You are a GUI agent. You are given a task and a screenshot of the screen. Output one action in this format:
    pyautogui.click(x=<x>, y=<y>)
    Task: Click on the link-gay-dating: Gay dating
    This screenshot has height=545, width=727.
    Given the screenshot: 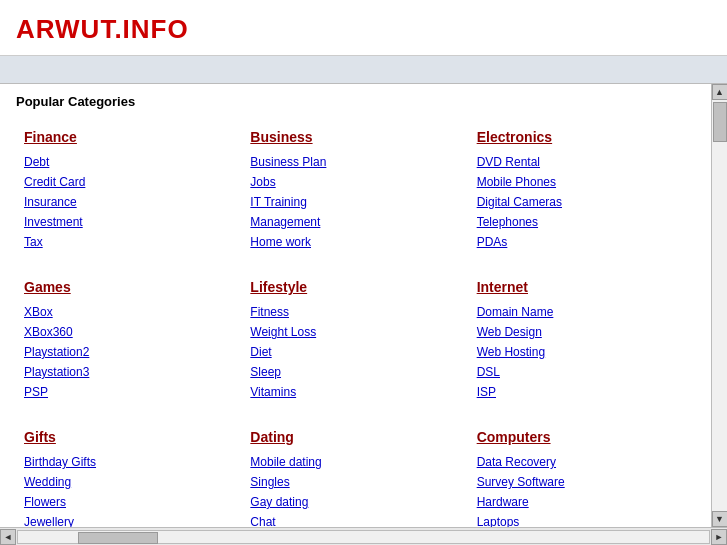 What is the action you would take?
    pyautogui.click(x=355, y=502)
    